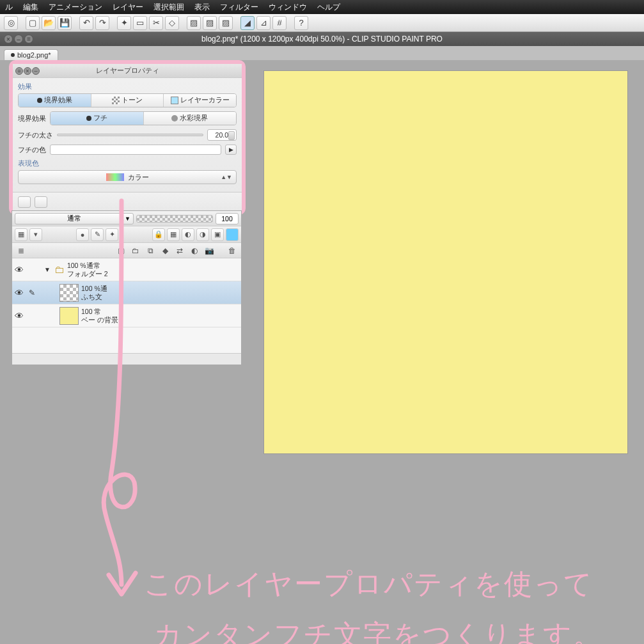  Describe the element at coordinates (322, 39) in the screenshot. I see `document-titlebar: × – = blog2.png* (1200 x 1200px 400dpi 5…` at that location.